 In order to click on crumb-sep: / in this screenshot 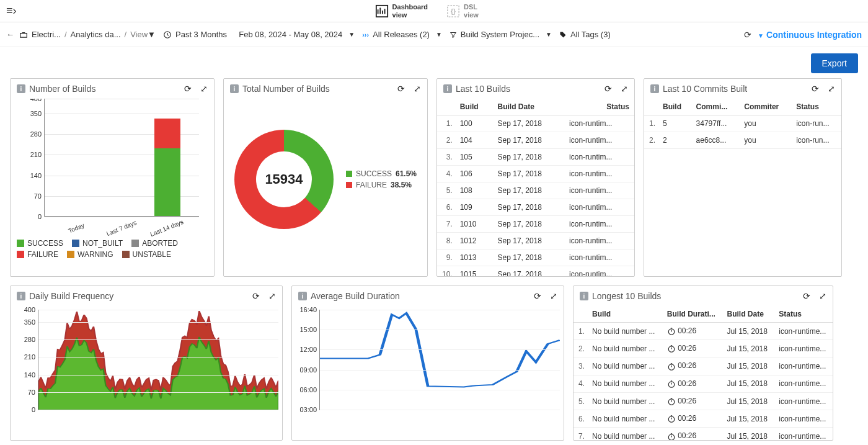, I will do `click(66, 35)`.